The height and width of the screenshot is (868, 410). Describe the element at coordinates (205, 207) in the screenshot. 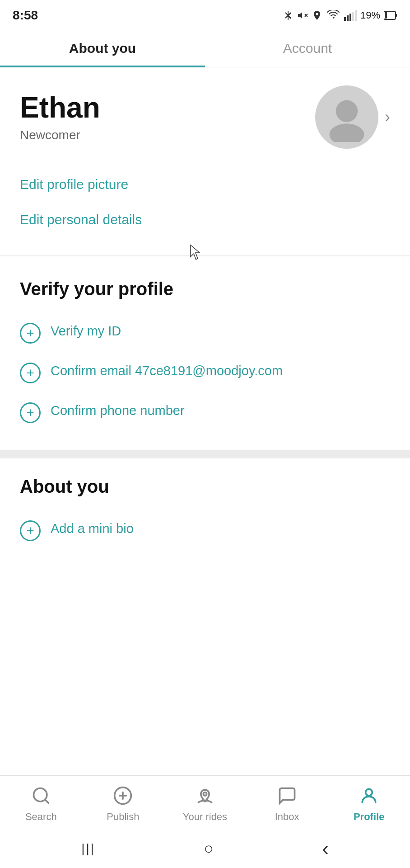

I see `links-section: Edit profile picture Edit personal detai…` at that location.